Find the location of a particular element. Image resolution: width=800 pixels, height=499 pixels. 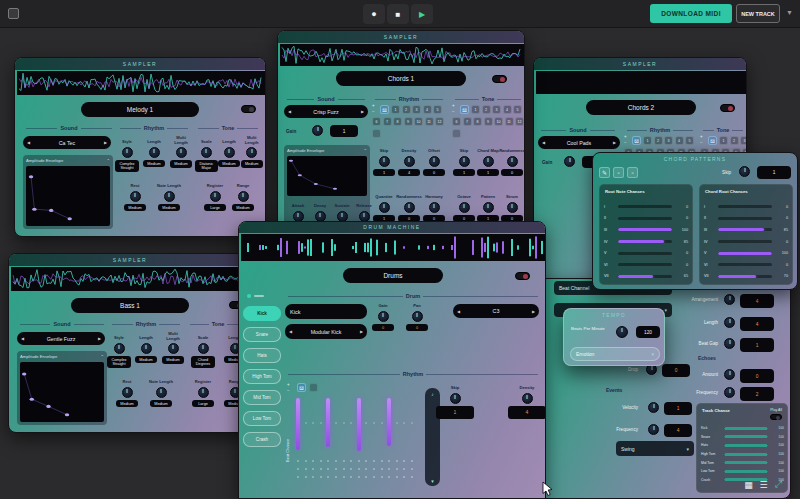

edit-pattern-button: ✎ is located at coordinates (604, 172).